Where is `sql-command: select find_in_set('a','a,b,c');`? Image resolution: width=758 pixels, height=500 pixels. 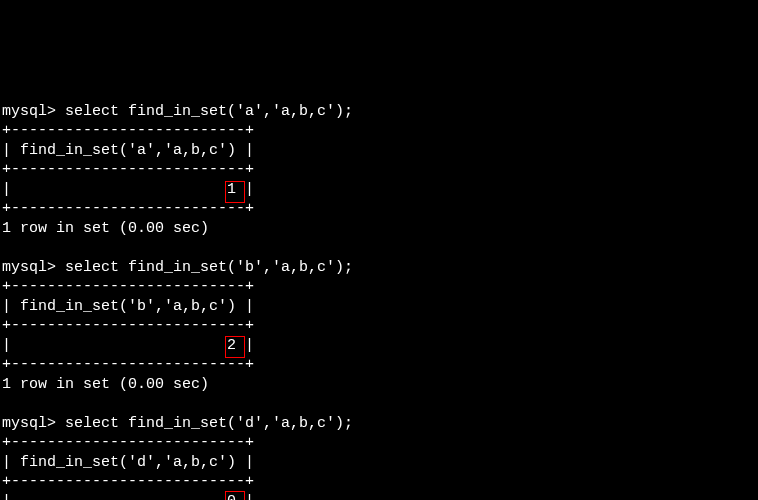
sql-command: select find_in_set('a','a,b,c'); is located at coordinates (209, 112).